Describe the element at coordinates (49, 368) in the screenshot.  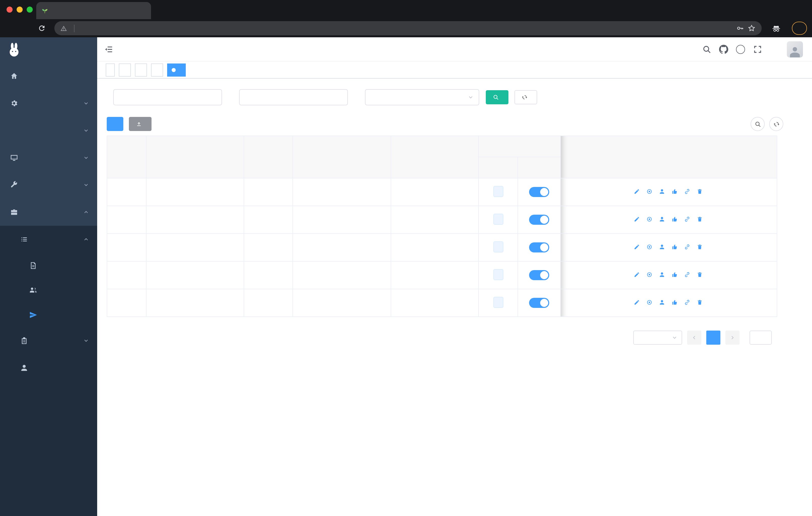
I see `sidebar-item-leave-query` at that location.